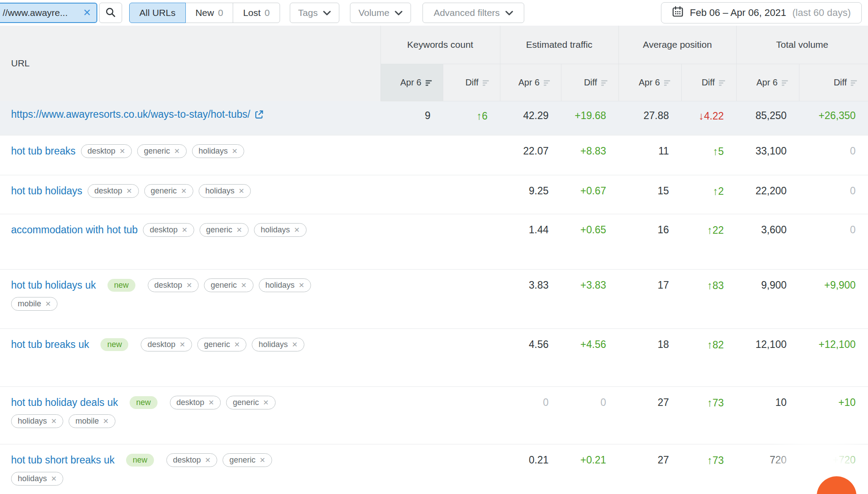  I want to click on metric-cell: 42.29, so click(530, 118).